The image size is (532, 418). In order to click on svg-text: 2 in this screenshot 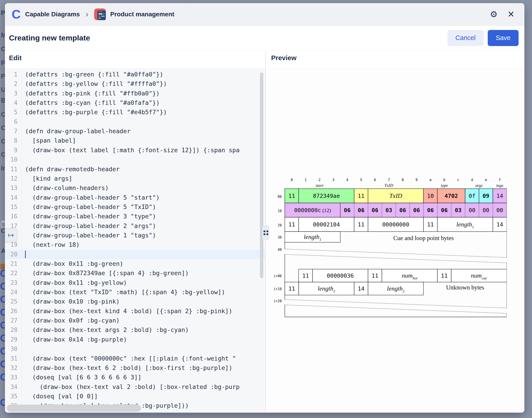, I will do `click(319, 180)`.